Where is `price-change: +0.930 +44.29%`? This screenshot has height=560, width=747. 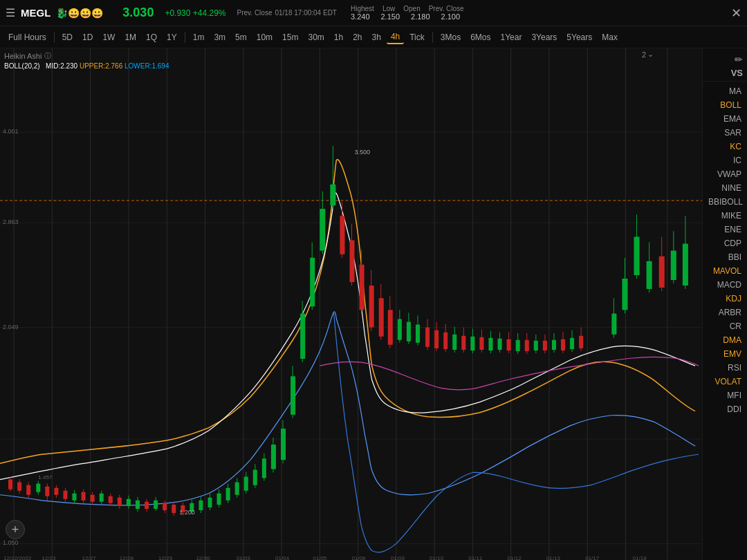 price-change: +0.930 +44.29% is located at coordinates (195, 13).